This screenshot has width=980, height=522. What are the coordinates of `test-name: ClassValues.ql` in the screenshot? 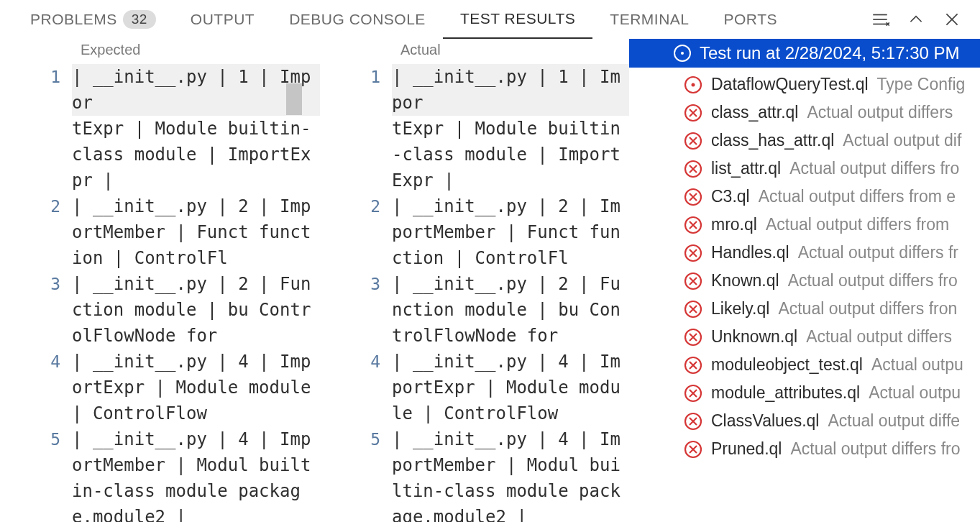 It's located at (765, 421).